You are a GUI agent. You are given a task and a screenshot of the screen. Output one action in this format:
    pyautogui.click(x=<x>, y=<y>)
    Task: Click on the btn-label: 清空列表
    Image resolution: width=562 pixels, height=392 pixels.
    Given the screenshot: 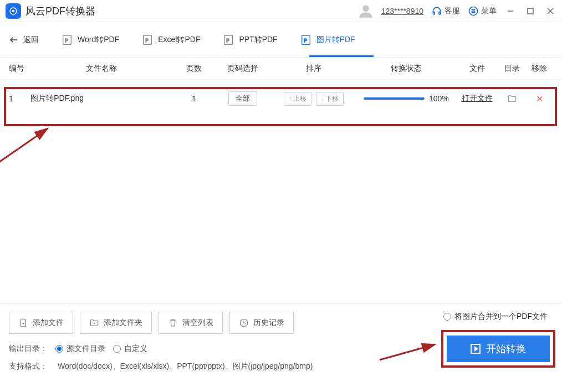 What is the action you would take?
    pyautogui.click(x=198, y=323)
    